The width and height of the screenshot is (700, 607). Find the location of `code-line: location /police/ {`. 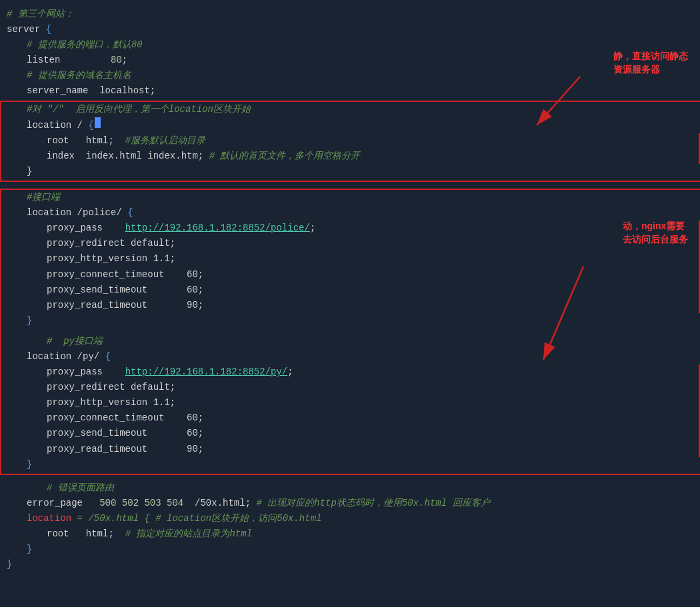

code-line: location /police/ { is located at coordinates (350, 213).